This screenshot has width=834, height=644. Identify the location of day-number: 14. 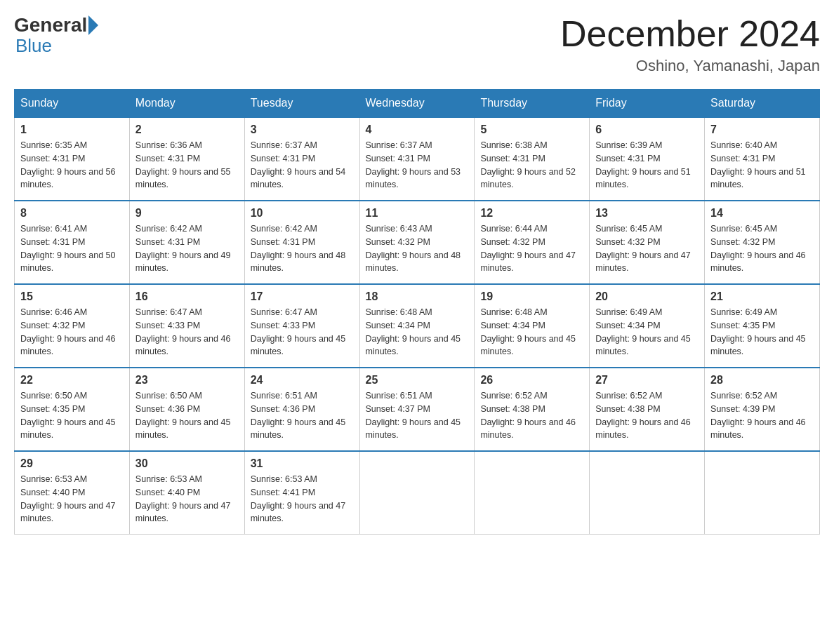
(762, 213).